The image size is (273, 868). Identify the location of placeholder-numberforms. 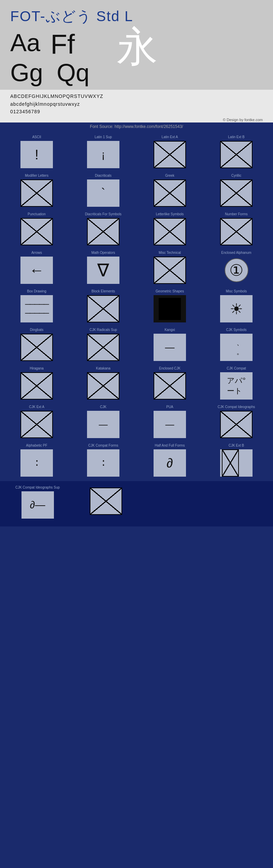
(236, 232).